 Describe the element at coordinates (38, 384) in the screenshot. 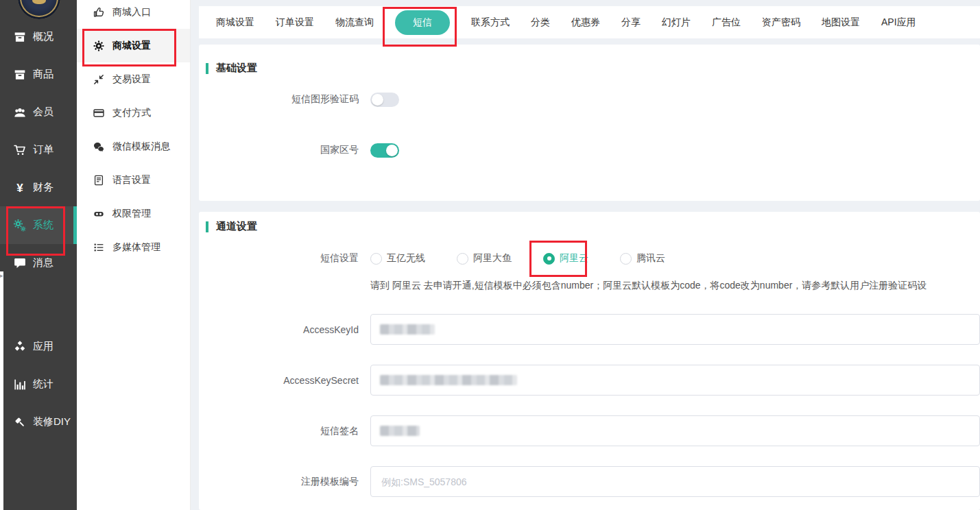

I see `sidebar-item-stats: 统计` at that location.